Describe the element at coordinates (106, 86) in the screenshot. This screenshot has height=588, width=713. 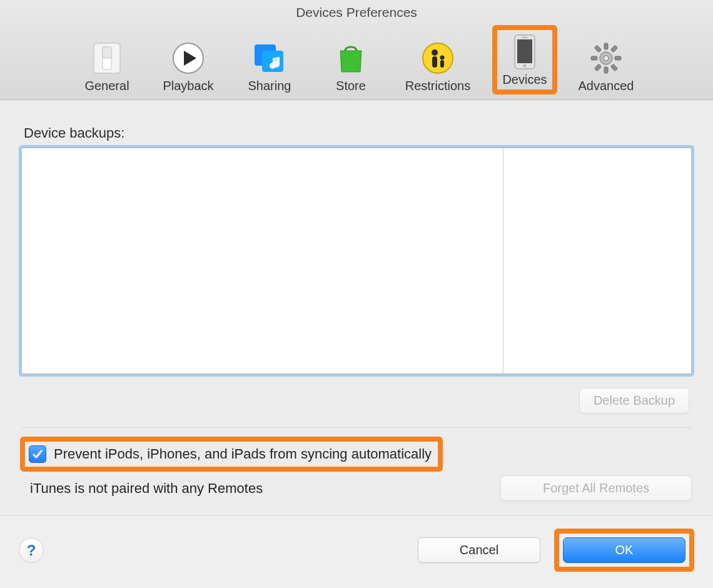
I see `tab-label: General` at that location.